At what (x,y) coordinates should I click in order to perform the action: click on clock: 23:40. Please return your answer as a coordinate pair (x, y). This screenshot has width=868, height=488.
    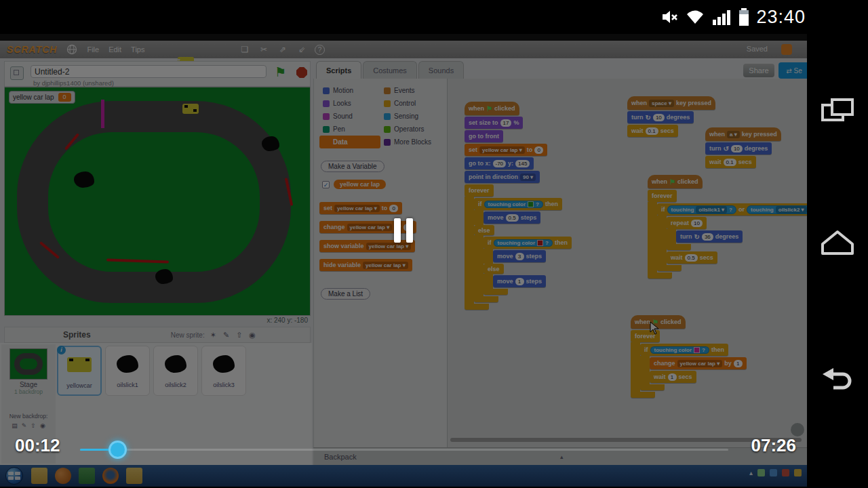
    Looking at the image, I should click on (781, 18).